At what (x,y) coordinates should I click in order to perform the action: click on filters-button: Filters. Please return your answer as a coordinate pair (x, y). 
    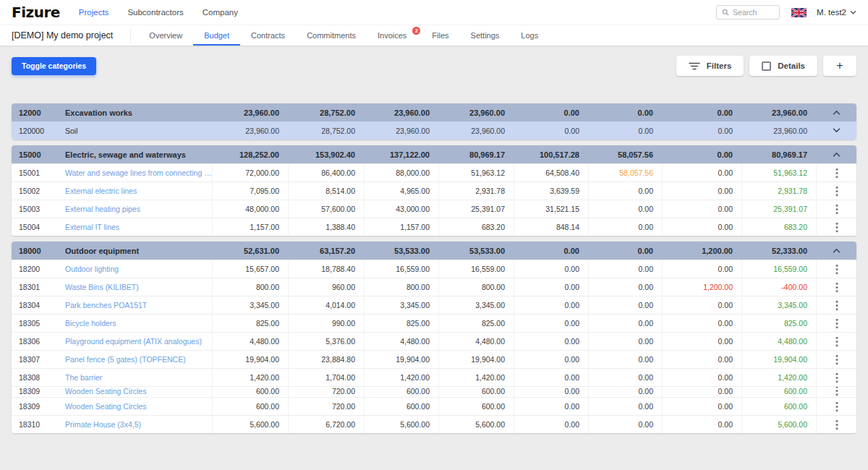
    Looking at the image, I should click on (710, 66).